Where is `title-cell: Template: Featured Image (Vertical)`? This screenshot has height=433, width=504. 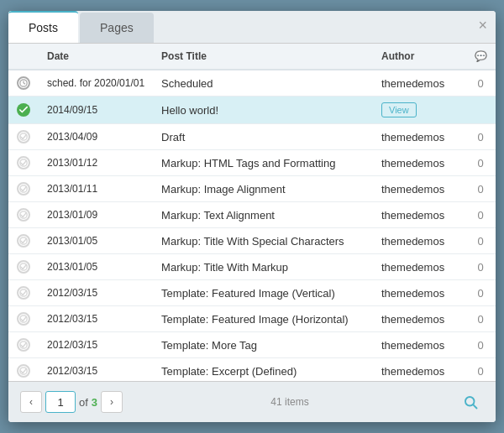
title-cell: Template: Featured Image (Vertical) is located at coordinates (263, 294).